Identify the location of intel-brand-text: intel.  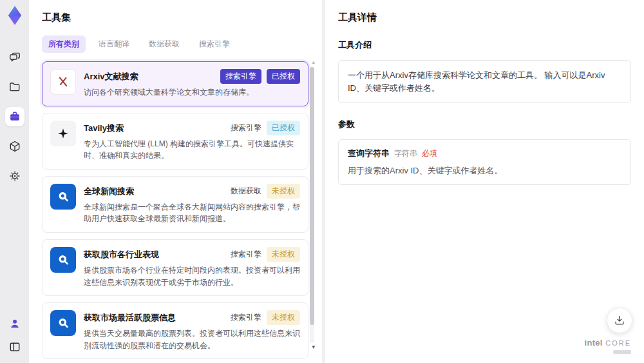
(594, 343).